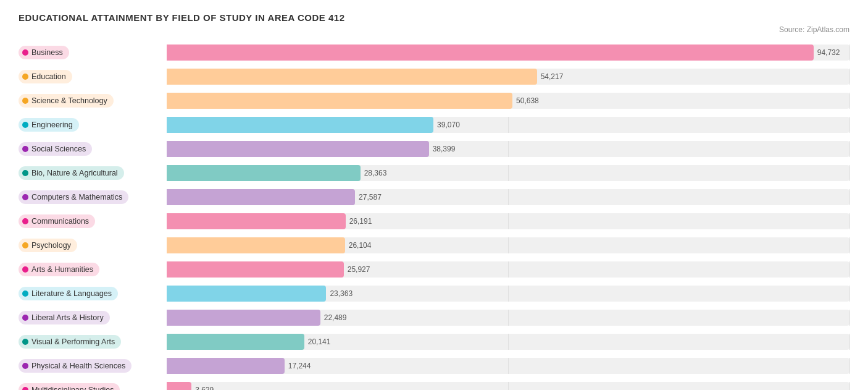  Describe the element at coordinates (508, 173) in the screenshot. I see `bar-container: 28,363` at that location.